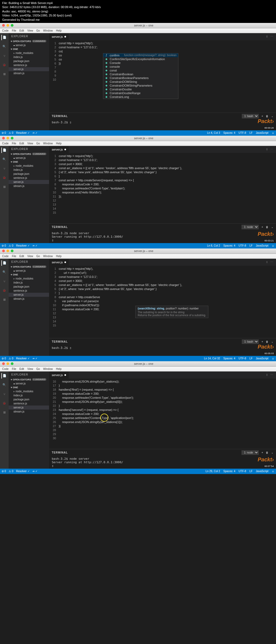 This screenshot has height=644, width=276. Describe the element at coordinates (141, 67) in the screenshot. I see `autocomplete-item: ◆console` at that location.